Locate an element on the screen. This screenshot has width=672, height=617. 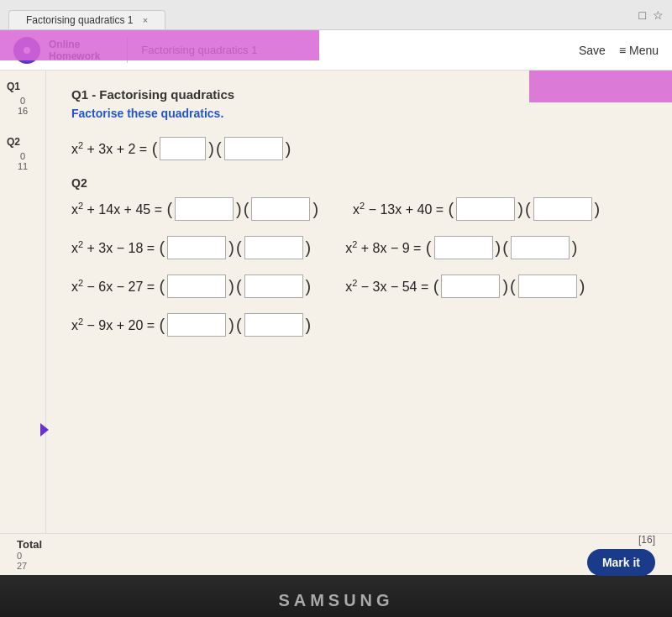
q2-eq2-lhs: x2 − 13x + 40 = is located at coordinates (400, 209).